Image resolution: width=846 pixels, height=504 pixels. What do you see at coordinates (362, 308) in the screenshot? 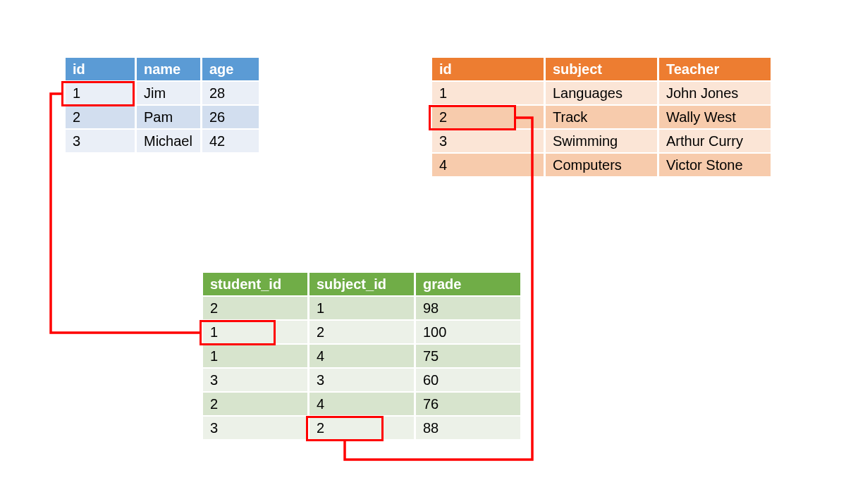
I see `table-row: 2 1 98` at bounding box center [362, 308].